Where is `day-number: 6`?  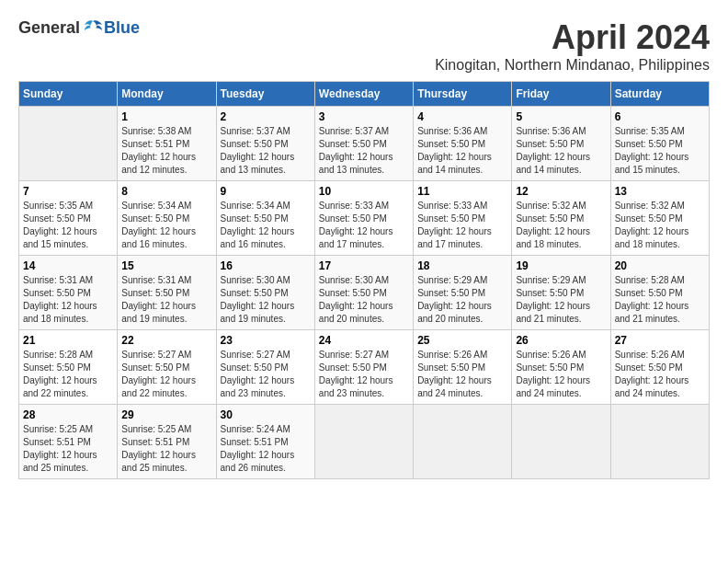
day-number: 6 is located at coordinates (660, 117).